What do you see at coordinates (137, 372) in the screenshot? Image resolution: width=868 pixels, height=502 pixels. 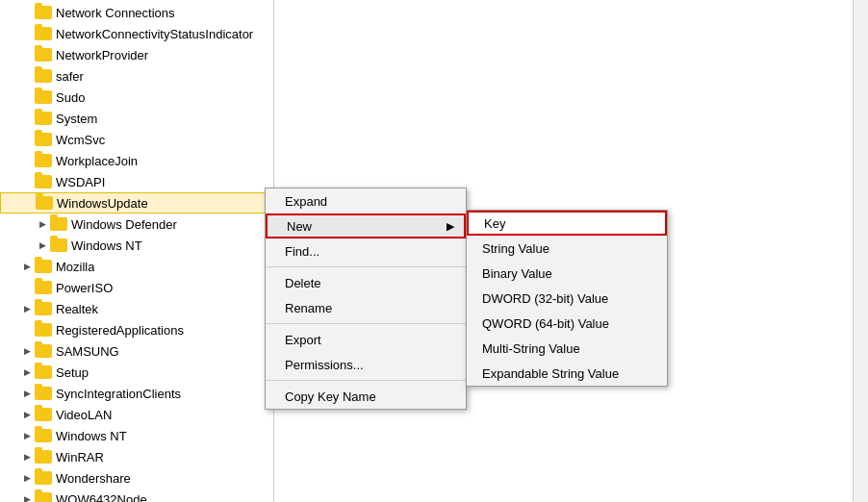 I see `tree-item-setup: ▶Setup` at bounding box center [137, 372].